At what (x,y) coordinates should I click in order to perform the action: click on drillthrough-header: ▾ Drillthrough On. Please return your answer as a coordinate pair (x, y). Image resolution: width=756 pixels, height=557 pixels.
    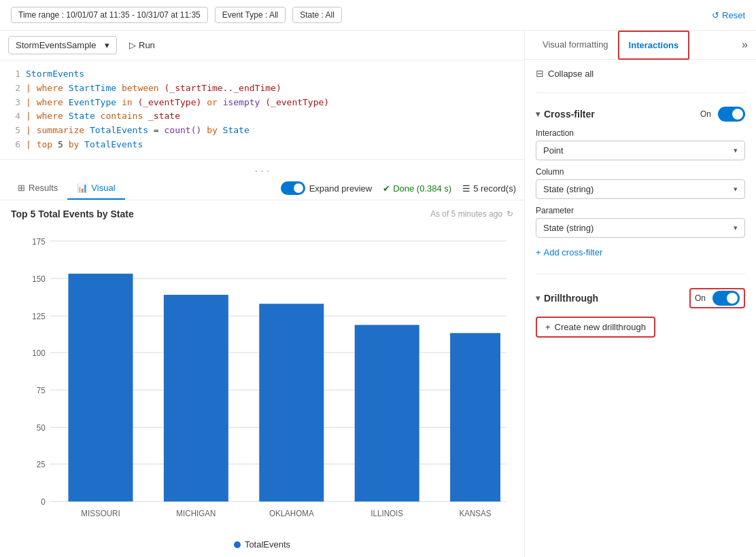
    Looking at the image, I should click on (640, 298).